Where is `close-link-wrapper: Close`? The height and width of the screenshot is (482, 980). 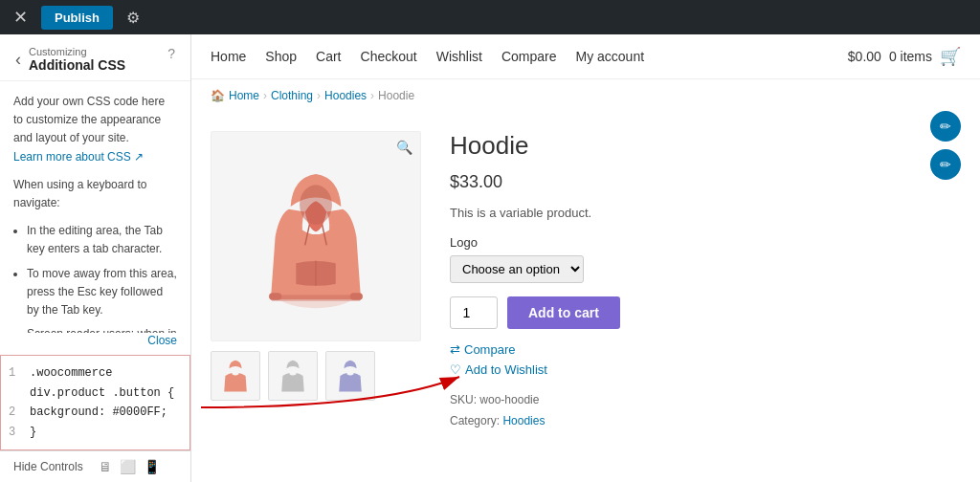 close-link-wrapper: Close is located at coordinates (96, 344).